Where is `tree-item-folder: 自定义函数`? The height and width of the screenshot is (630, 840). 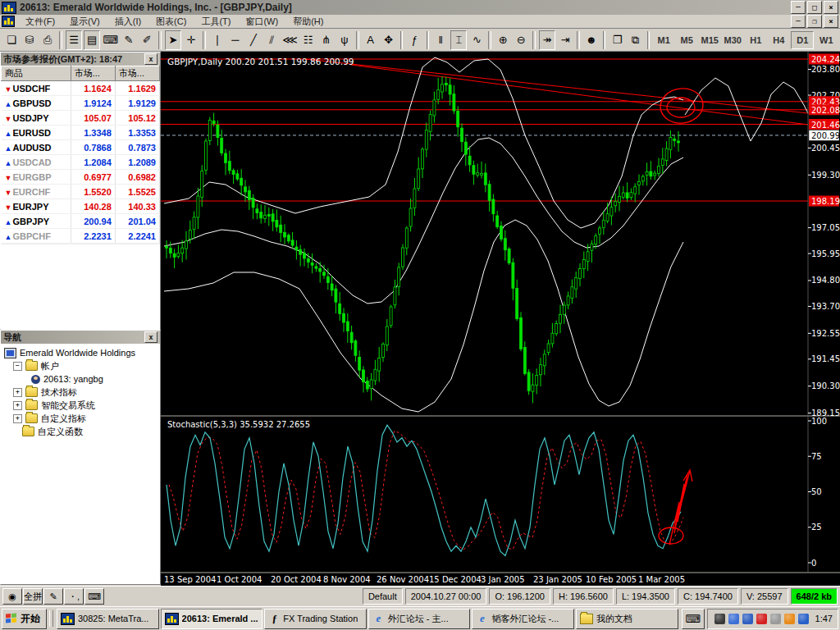 tree-item-folder: 自定义函数 is located at coordinates (82, 431).